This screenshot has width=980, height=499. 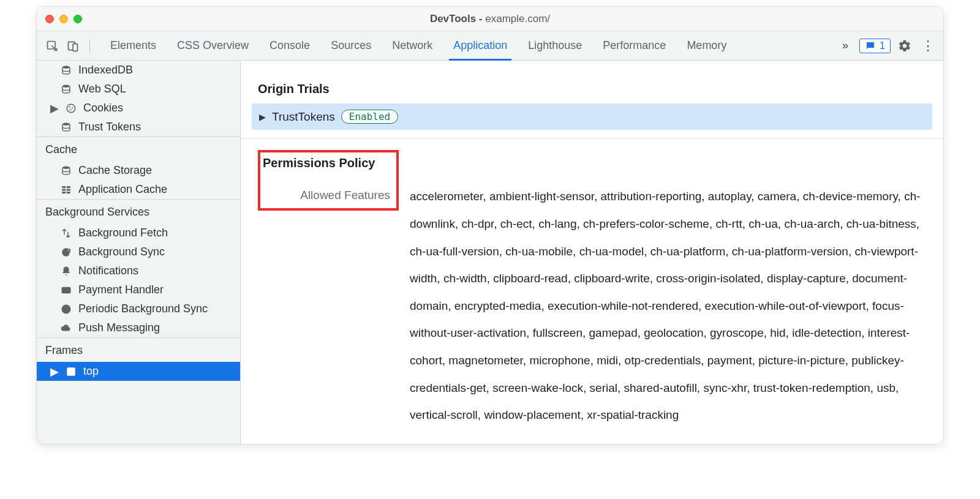 What do you see at coordinates (119, 328) in the screenshot?
I see `sidebar-label: Push Messaging` at bounding box center [119, 328].